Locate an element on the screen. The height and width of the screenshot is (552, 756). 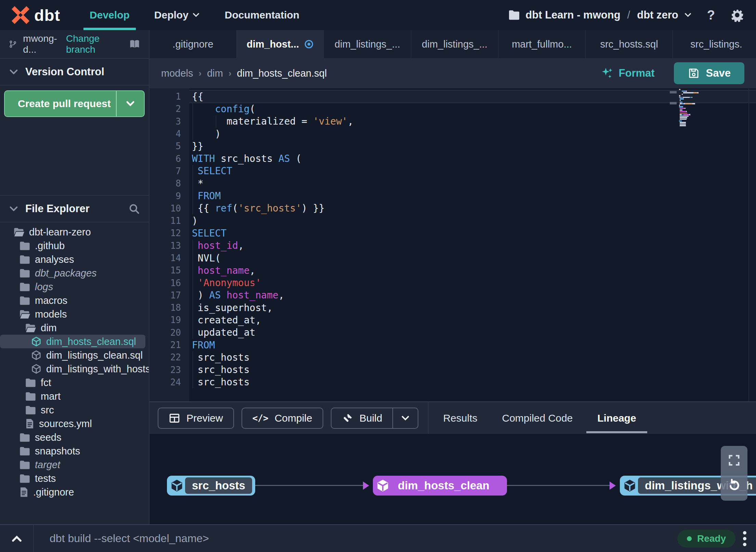
tree-item-.github: .github is located at coordinates (75, 246).